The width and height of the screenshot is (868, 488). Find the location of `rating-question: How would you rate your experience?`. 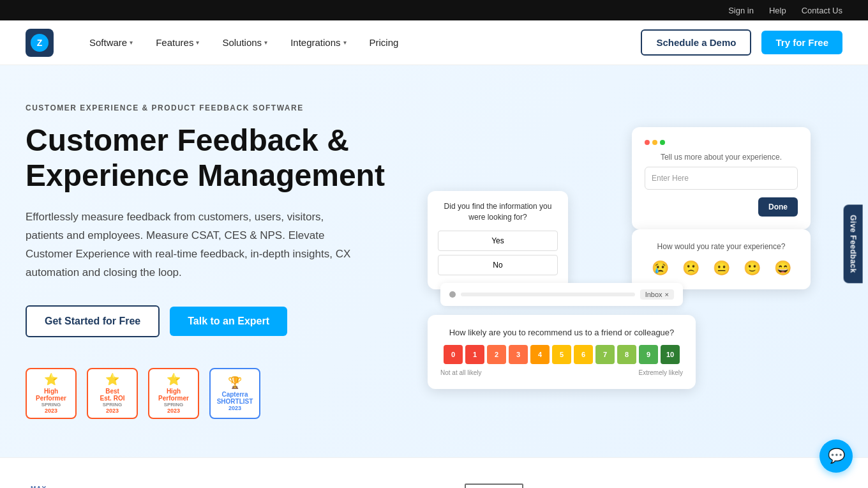

rating-question: How would you rate your experience? is located at coordinates (721, 247).